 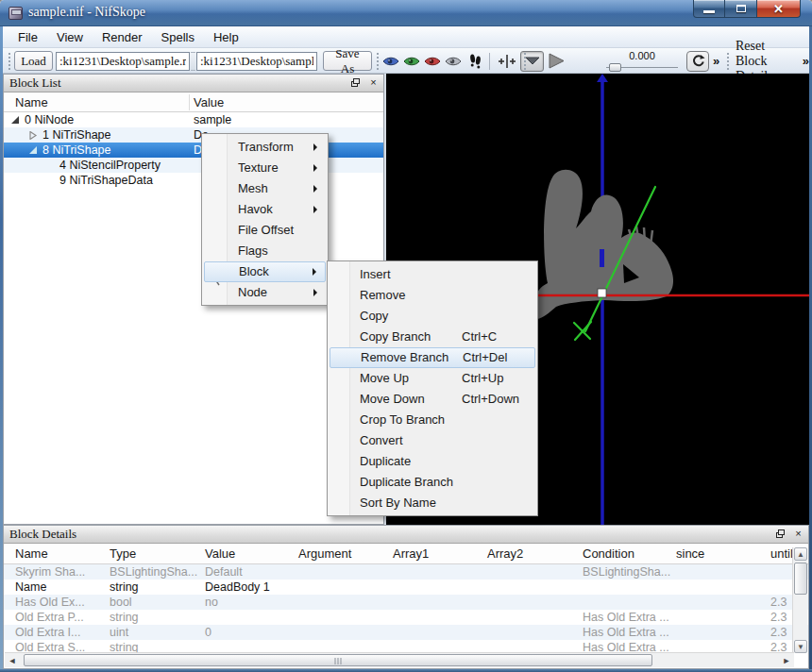 What do you see at coordinates (87, 12) in the screenshot?
I see `window-title: sample.nif - NifSkope` at bounding box center [87, 12].